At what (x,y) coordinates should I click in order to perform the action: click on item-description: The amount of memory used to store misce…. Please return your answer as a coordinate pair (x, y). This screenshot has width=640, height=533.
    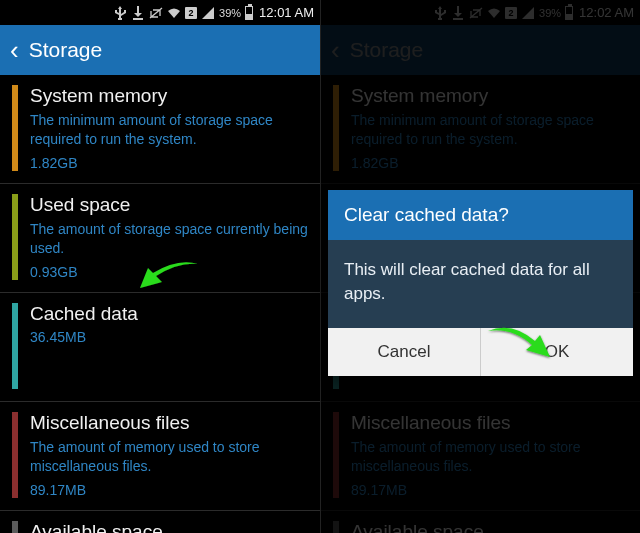
    Looking at the image, I should click on (169, 457).